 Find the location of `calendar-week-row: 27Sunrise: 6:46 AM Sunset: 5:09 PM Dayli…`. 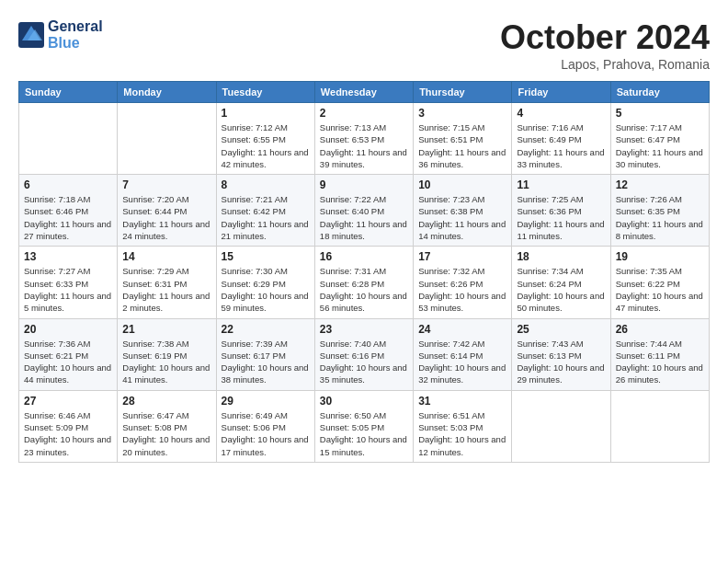

calendar-week-row: 27Sunrise: 6:46 AM Sunset: 5:09 PM Dayli… is located at coordinates (364, 426).